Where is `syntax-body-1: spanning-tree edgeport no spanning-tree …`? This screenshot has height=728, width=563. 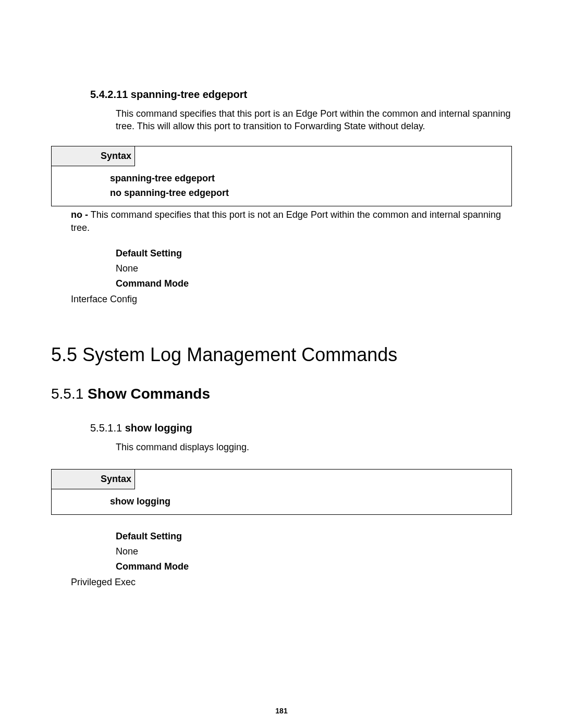
syntax-body-1: spanning-tree edgeport no spanning-tree … is located at coordinates (282, 186).